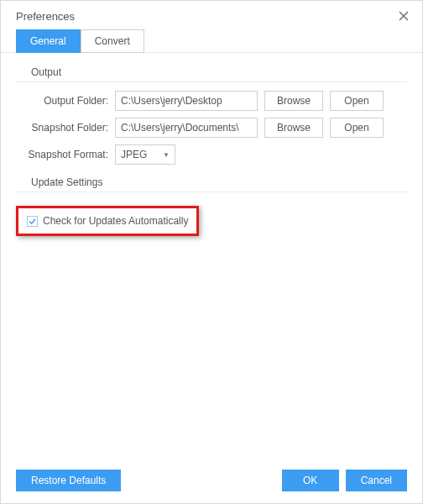  Describe the element at coordinates (357, 128) in the screenshot. I see `snapshot-folder-open-button: Open` at that location.